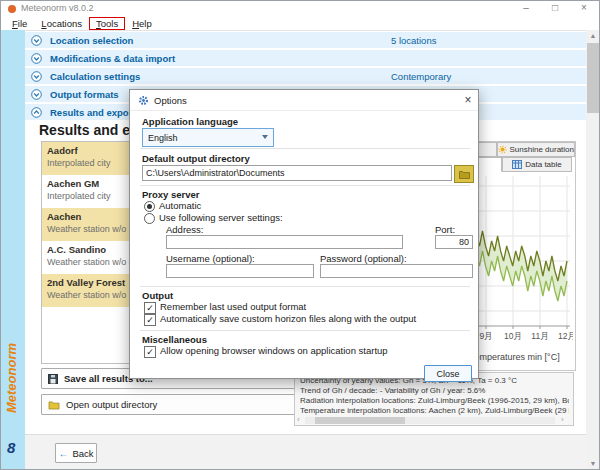 This screenshot has width=600, height=470. What do you see at coordinates (144, 100) in the screenshot?
I see `gear-icon` at bounding box center [144, 100].